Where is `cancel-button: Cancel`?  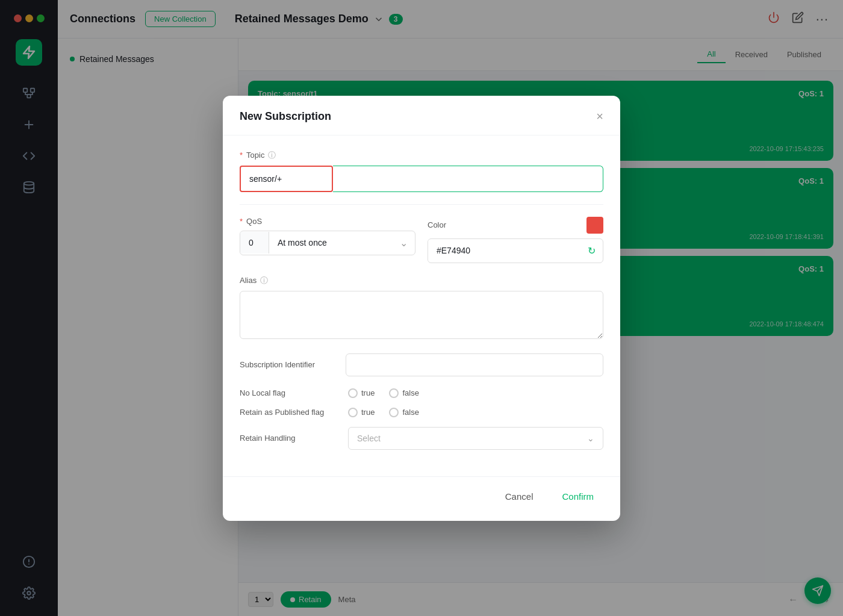
cancel-button: Cancel is located at coordinates (519, 496).